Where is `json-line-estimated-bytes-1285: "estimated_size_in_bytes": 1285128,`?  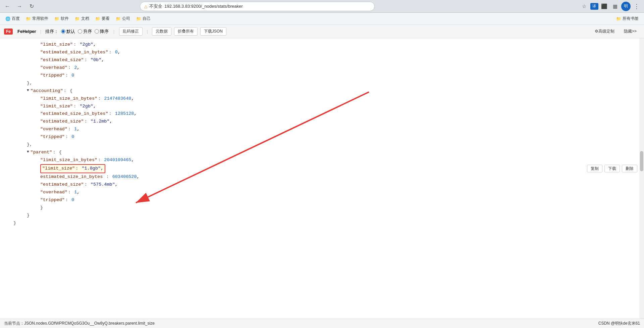
json-line-estimated-bytes-1285: "estimated_size_in_bytes": 1285128, is located at coordinates (322, 114).